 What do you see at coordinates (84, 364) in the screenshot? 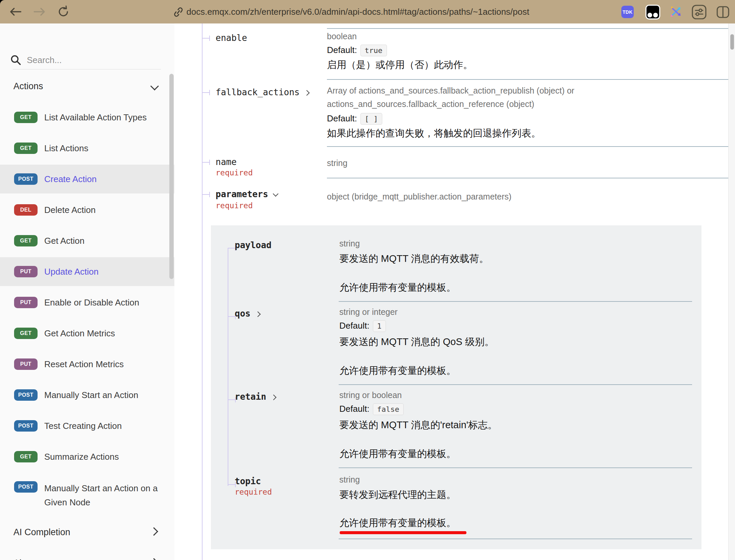
I see `sidebar-item-label: Reset Action Metrics` at bounding box center [84, 364].